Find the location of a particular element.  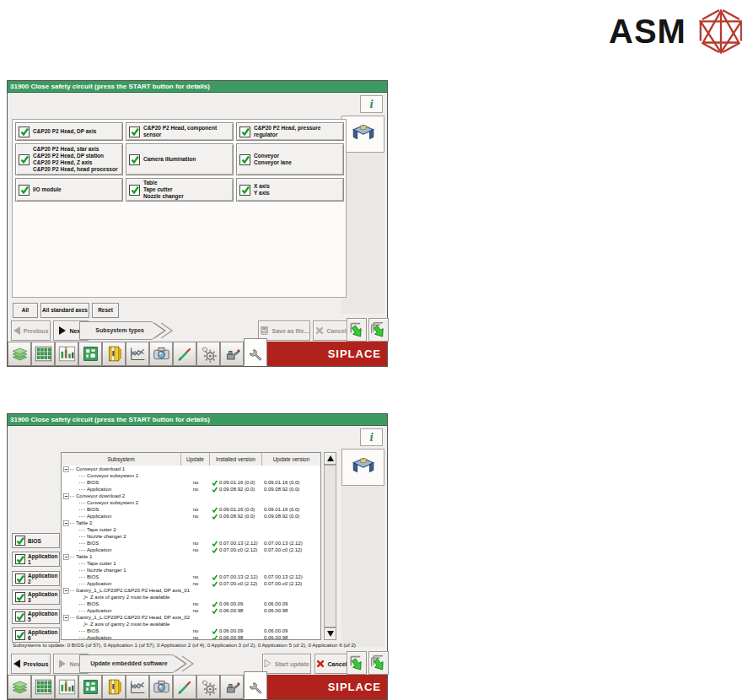

subsystem-label: Camera illumination is located at coordinates (169, 159).